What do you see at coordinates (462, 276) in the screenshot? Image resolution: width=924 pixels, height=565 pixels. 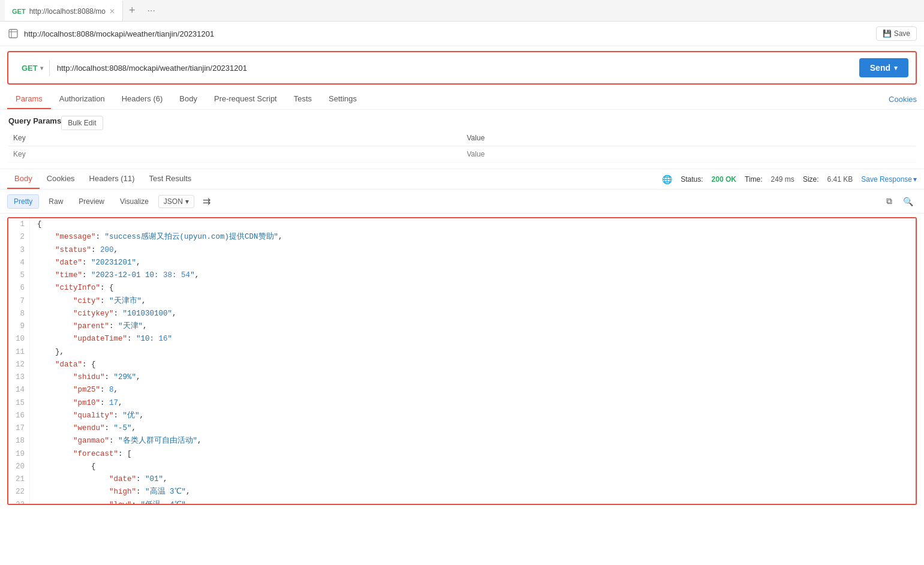 I see `code-line: 5 "time": "2023-12-01 10: 38: 54",` at bounding box center [462, 276].